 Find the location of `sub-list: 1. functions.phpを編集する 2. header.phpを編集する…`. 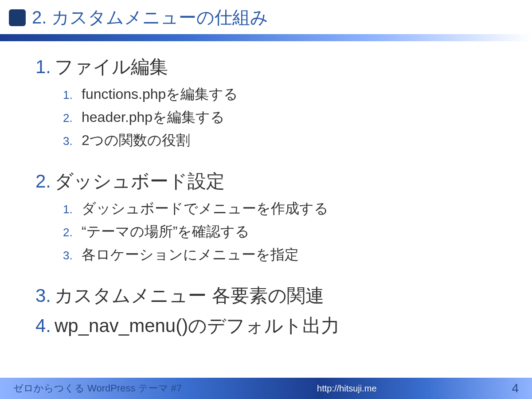

sub-list: 1. functions.phpを編集する 2. header.phpを編集する… is located at coordinates (266, 117).